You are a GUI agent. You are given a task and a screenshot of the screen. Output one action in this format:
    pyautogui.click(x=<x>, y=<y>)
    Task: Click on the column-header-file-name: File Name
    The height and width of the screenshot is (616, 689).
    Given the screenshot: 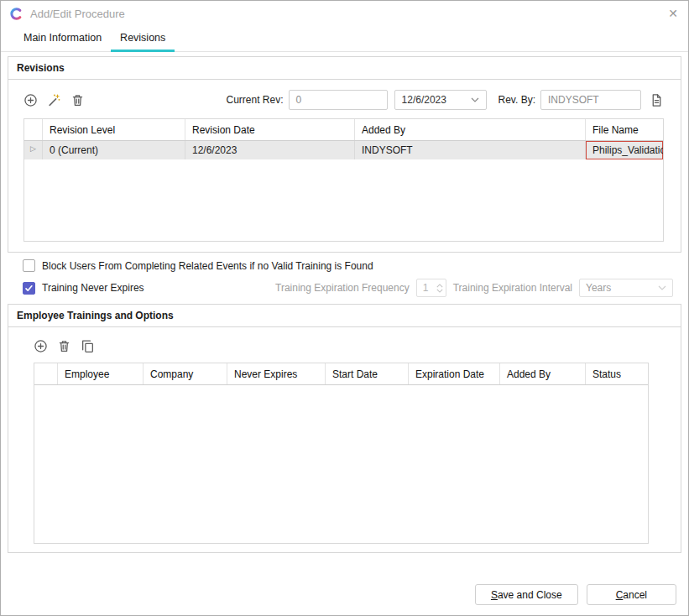 What is the action you would take?
    pyautogui.click(x=624, y=129)
    